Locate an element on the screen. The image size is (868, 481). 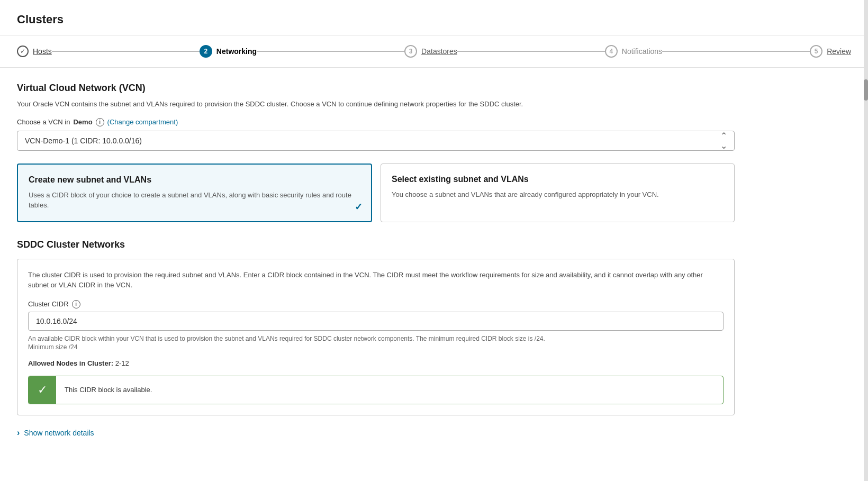
step-networking: 2 Networking is located at coordinates (228, 51).